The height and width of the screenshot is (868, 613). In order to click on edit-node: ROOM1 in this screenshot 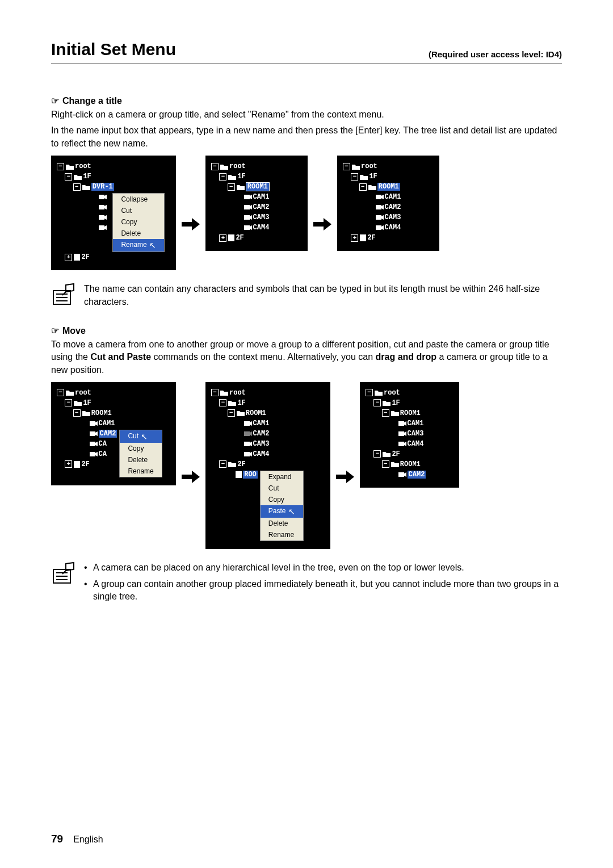, I will do `click(258, 187)`.